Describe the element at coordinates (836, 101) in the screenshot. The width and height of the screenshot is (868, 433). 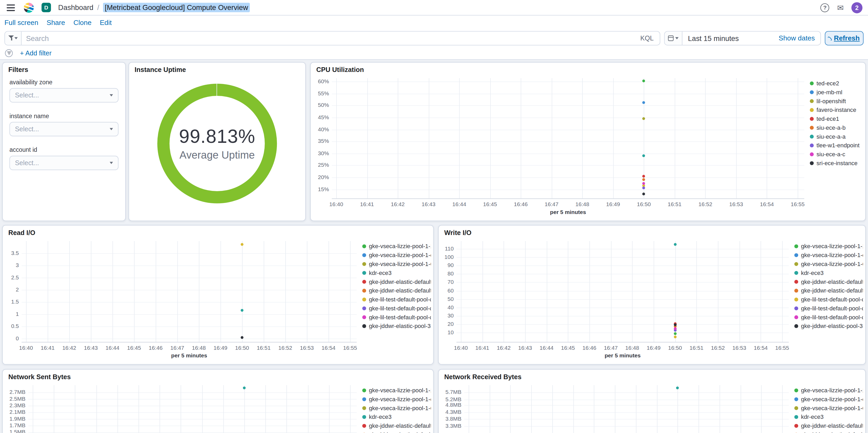
I see `legend-item: lil-openshift` at that location.